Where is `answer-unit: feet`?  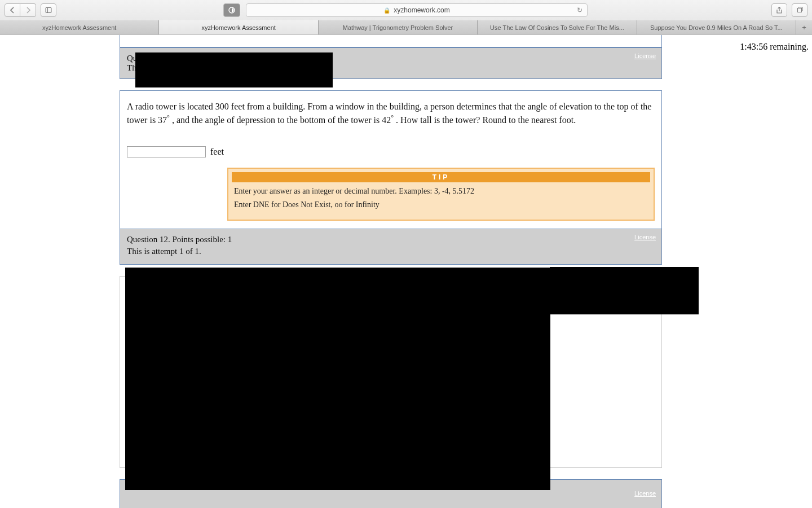 answer-unit: feet is located at coordinates (217, 152).